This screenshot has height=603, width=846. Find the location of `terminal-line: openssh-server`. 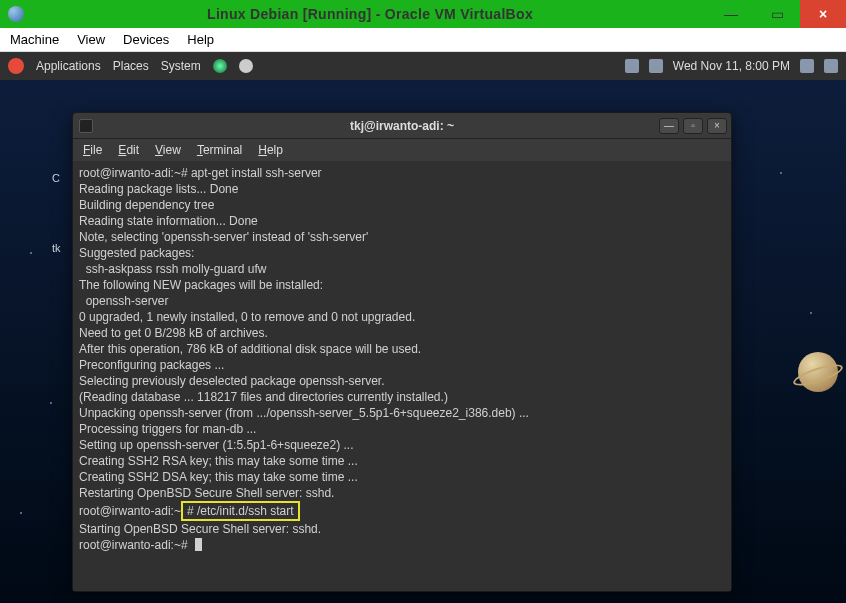

terminal-line: openssh-server is located at coordinates (124, 301).